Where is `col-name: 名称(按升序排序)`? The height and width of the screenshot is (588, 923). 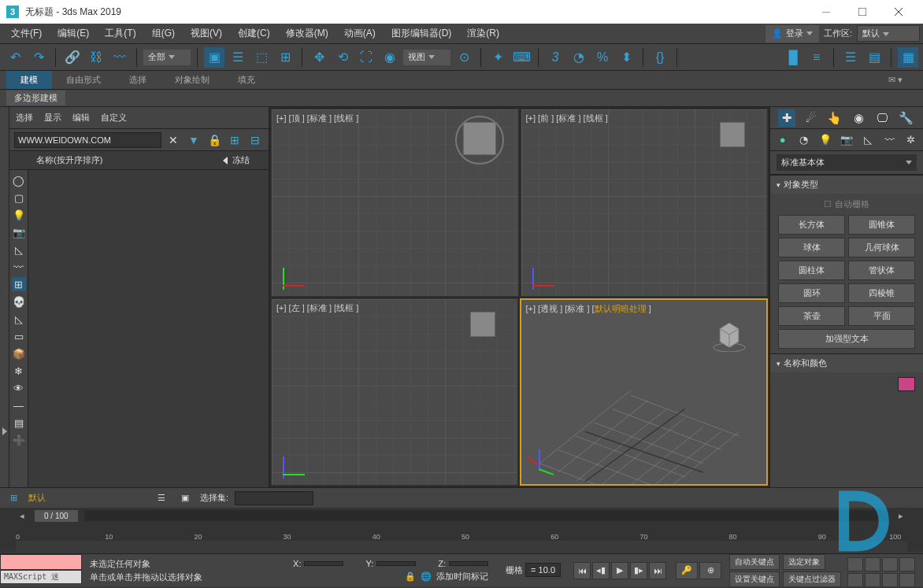
col-name: 名称(按升序排序) is located at coordinates (129, 161).